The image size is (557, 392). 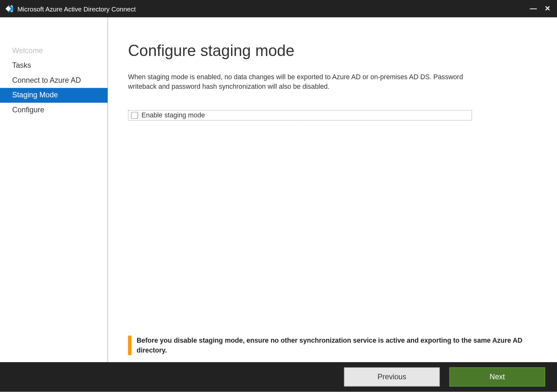 I want to click on title-bar: Microsoft Azure Active Directory Connect…, so click(x=278, y=9).